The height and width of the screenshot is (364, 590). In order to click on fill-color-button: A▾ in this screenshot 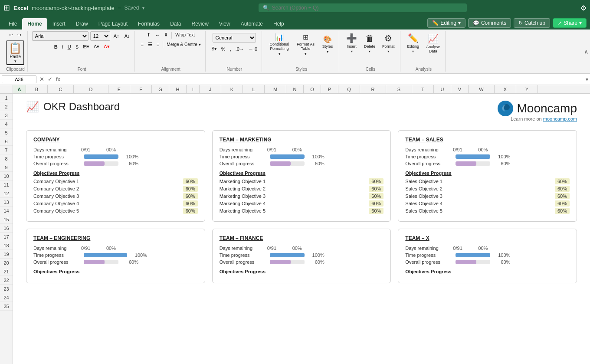, I will do `click(96, 47)`.